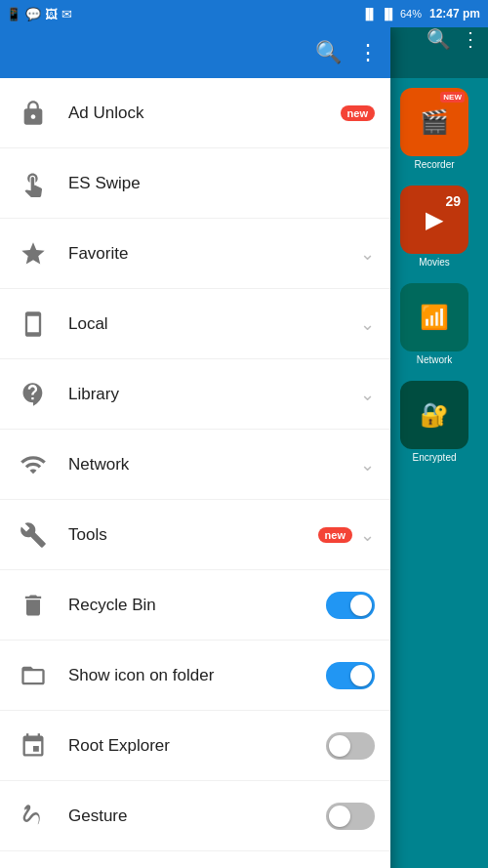 The image size is (488, 868). What do you see at coordinates (350, 746) in the screenshot?
I see `root-explorer-toggle` at bounding box center [350, 746].